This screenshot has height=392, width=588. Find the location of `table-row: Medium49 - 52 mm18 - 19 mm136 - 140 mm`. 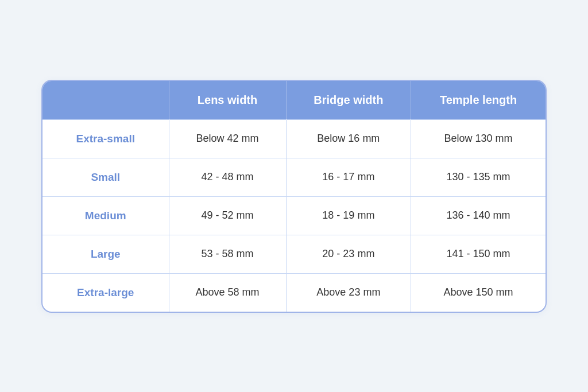

table-row: Medium49 - 52 mm18 - 19 mm136 - 140 mm is located at coordinates (294, 216).